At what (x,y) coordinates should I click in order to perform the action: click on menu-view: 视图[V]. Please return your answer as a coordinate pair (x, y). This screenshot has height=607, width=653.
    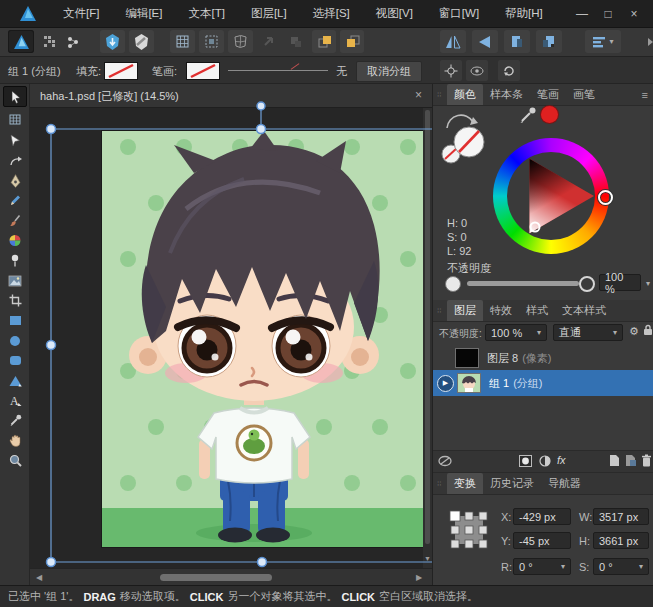
    Looking at the image, I should click on (394, 14).